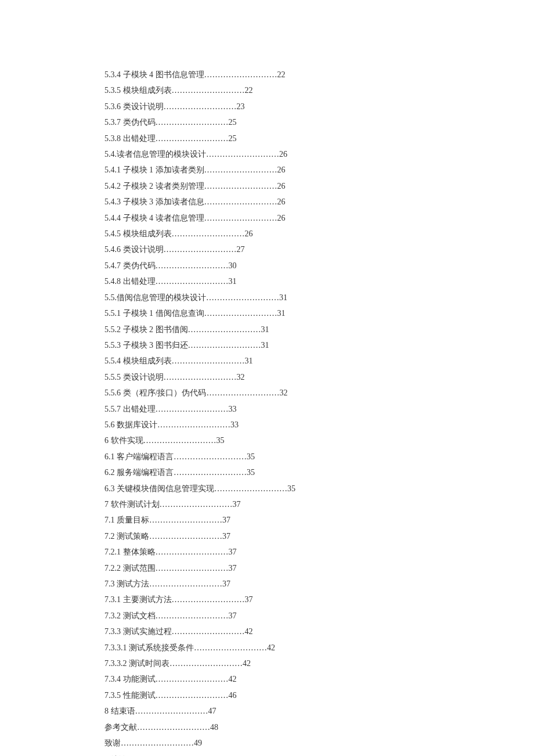 The width and height of the screenshot is (534, 756). What do you see at coordinates (267, 679) in the screenshot?
I see `toc-entry: 7.3.4 功能测试………………………42` at bounding box center [267, 679].